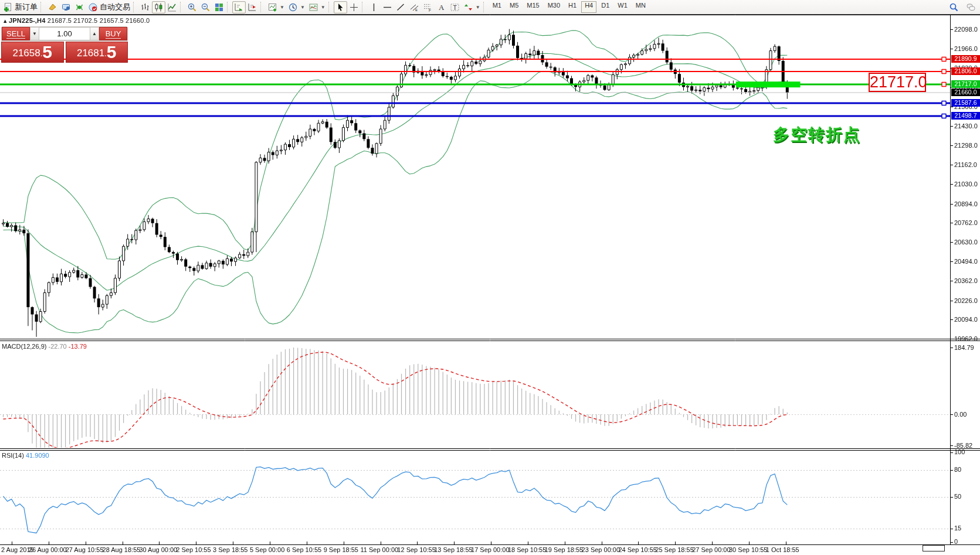  What do you see at coordinates (158, 7) in the screenshot?
I see `candle-chart-button` at bounding box center [158, 7].